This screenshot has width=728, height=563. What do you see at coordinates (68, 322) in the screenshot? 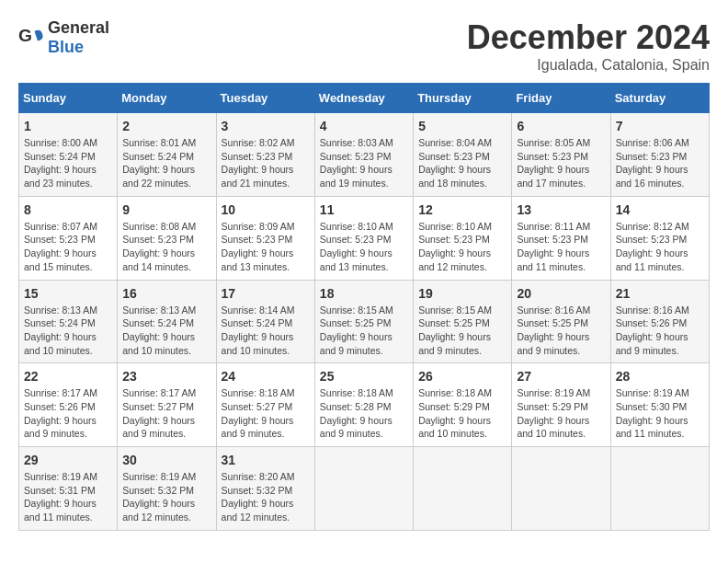
I see `calendar-day-cell: 15Sunrise: 8:13 AMSunset: 5:24 PMDayligh…` at bounding box center [68, 322].